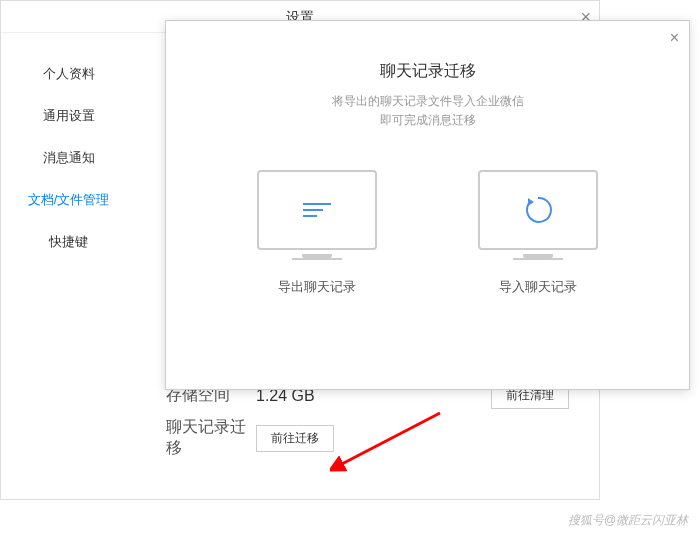  I want to click on import-option: 导入聊天记录, so click(538, 233).